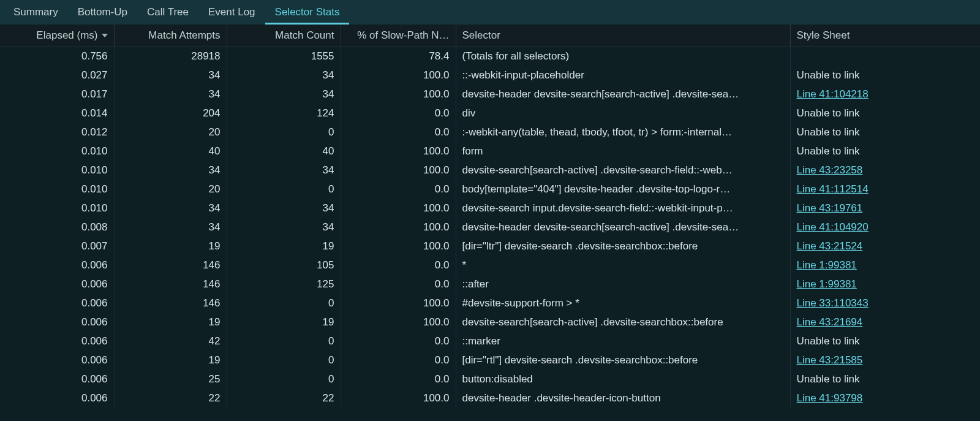 The image size is (980, 421). Describe the element at coordinates (57, 132) in the screenshot. I see `cell-elapsed: 0.012` at that location.